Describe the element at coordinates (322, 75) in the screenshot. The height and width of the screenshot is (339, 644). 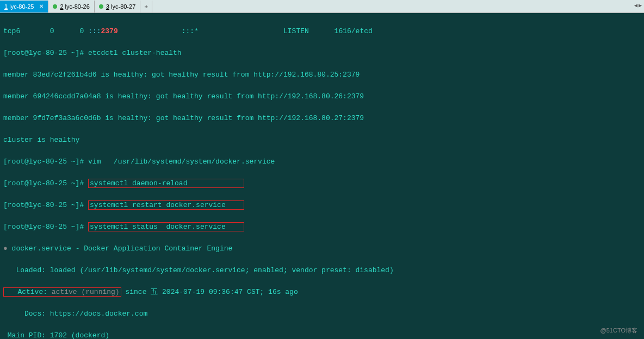
I see `member-1: member 83ed7c2f261b4d6 is healthy: got h…` at that location.